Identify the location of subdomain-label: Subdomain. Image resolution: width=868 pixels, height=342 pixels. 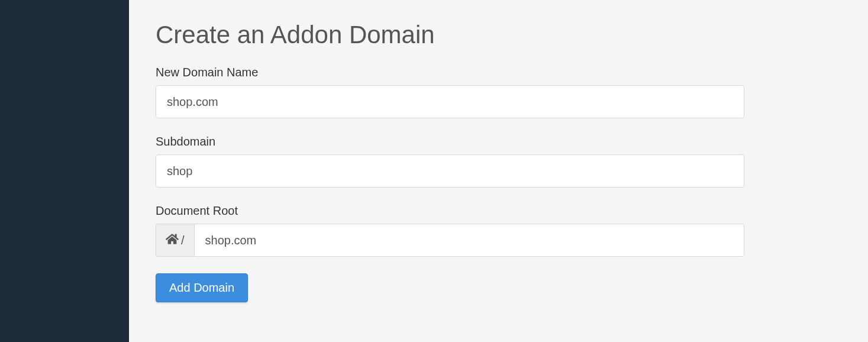
(498, 142).